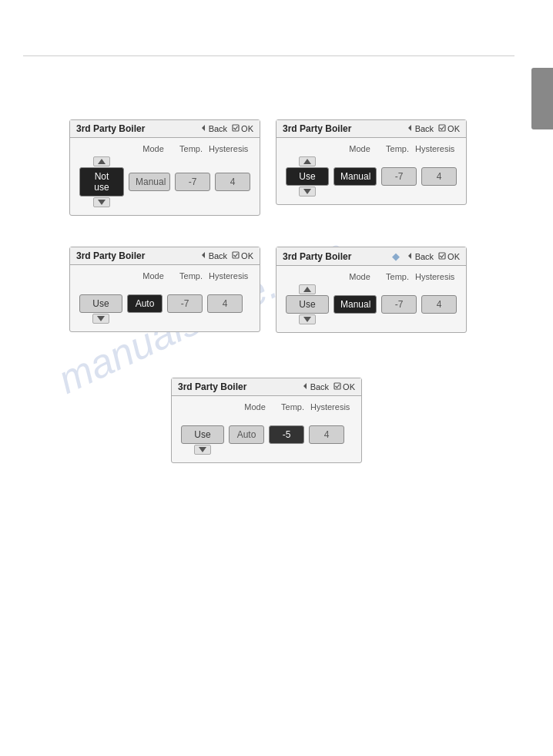 The height and width of the screenshot is (756, 553). What do you see at coordinates (396, 256) in the screenshot?
I see `diamond-icon: ◆` at bounding box center [396, 256].